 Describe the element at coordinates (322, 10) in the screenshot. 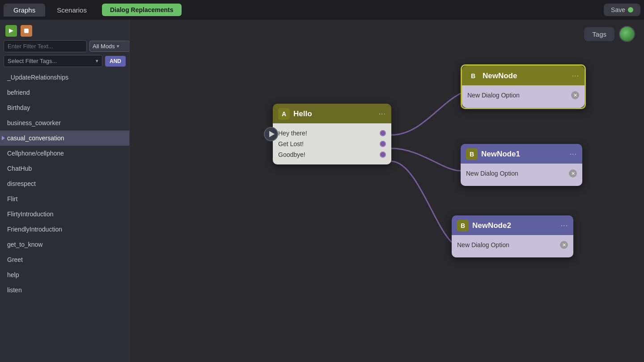

I see `top-nav: Graphs Scenarios Dialog Replacements Sav…` at that location.